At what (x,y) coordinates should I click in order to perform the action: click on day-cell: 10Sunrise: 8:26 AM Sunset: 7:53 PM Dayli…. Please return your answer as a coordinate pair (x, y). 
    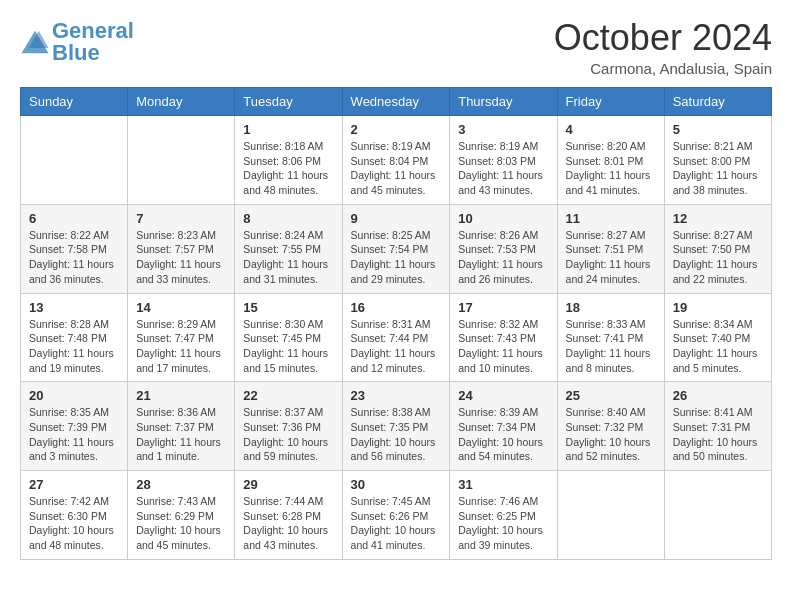
    Looking at the image, I should click on (504, 248).